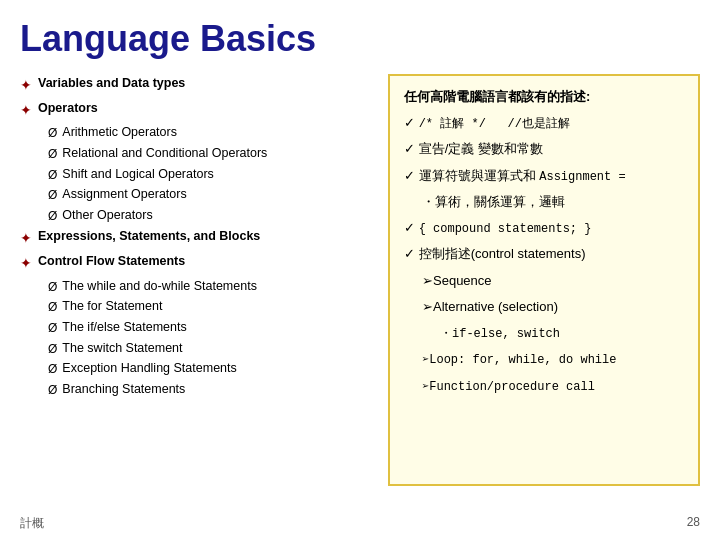  What do you see at coordinates (149, 368) in the screenshot?
I see `sub-label: Exception Handling Statements` at bounding box center [149, 368].